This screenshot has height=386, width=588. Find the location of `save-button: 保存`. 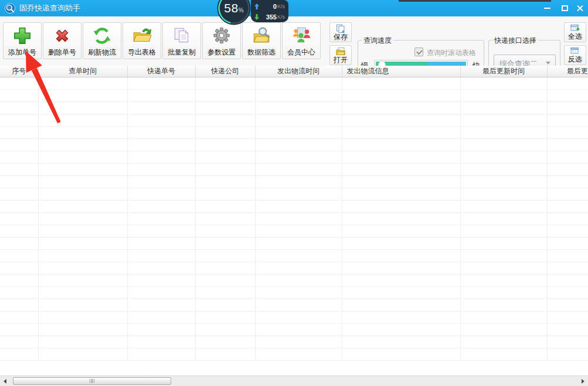

save-button: 保存 is located at coordinates (341, 32).